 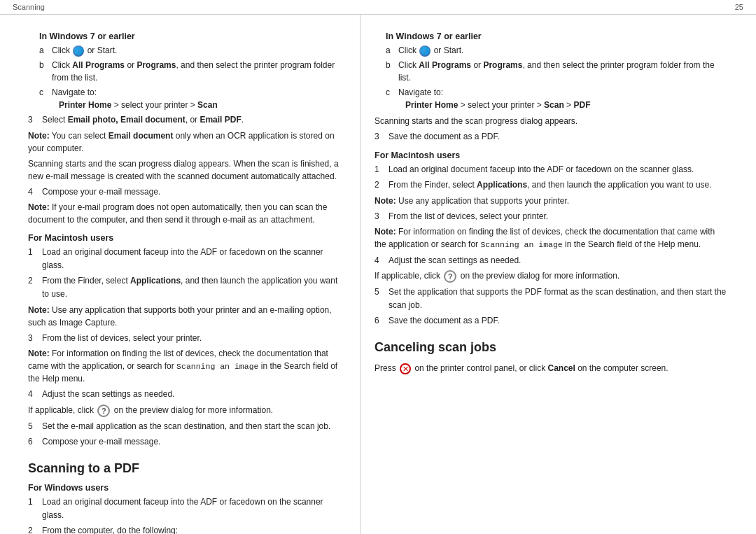 What do you see at coordinates (34, 339) in the screenshot?
I see `mac3-num: 3` at bounding box center [34, 339].